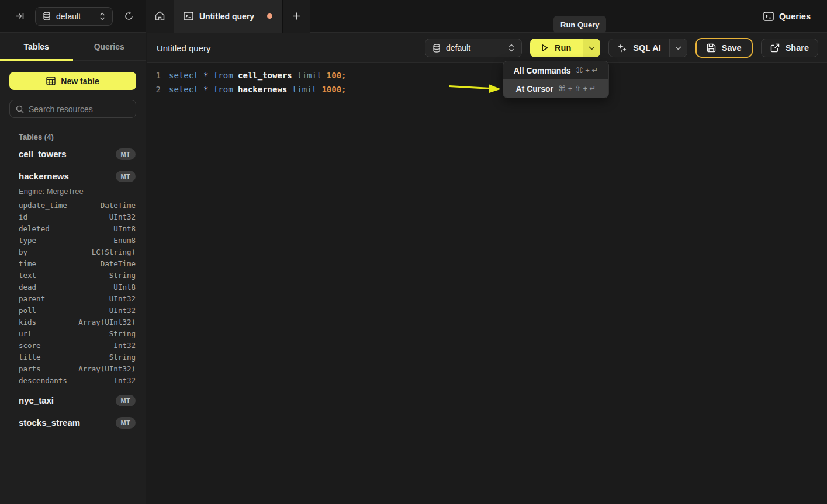 This screenshot has width=827, height=504. What do you see at coordinates (113, 252) in the screenshot?
I see `column-type: LC(String)` at bounding box center [113, 252].